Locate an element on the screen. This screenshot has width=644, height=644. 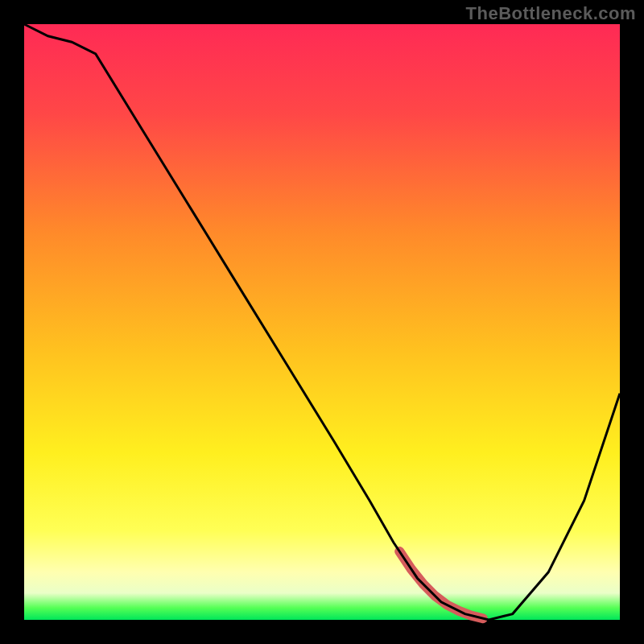
watermark-text: TheBottleneck.com is located at coordinates (551, 14).